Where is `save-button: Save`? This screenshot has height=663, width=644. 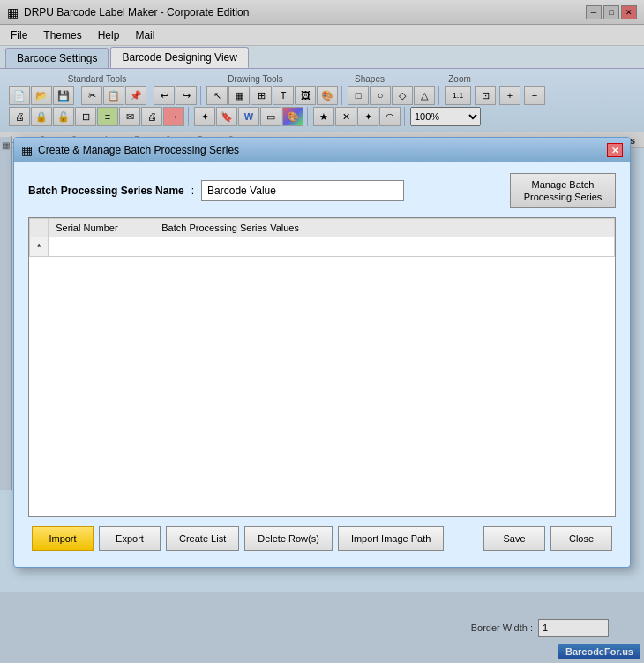
save-button: Save is located at coordinates (514, 539).